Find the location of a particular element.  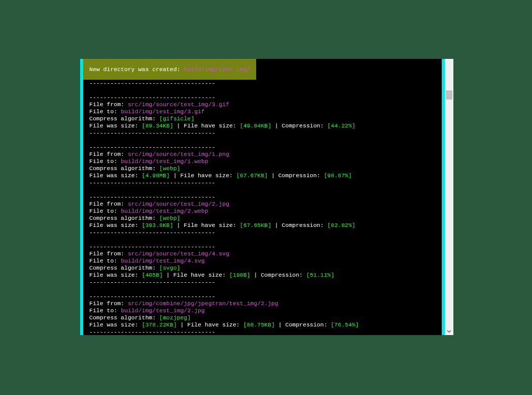

file-to-path: build/img/test_img/1.webp is located at coordinates (164, 161).